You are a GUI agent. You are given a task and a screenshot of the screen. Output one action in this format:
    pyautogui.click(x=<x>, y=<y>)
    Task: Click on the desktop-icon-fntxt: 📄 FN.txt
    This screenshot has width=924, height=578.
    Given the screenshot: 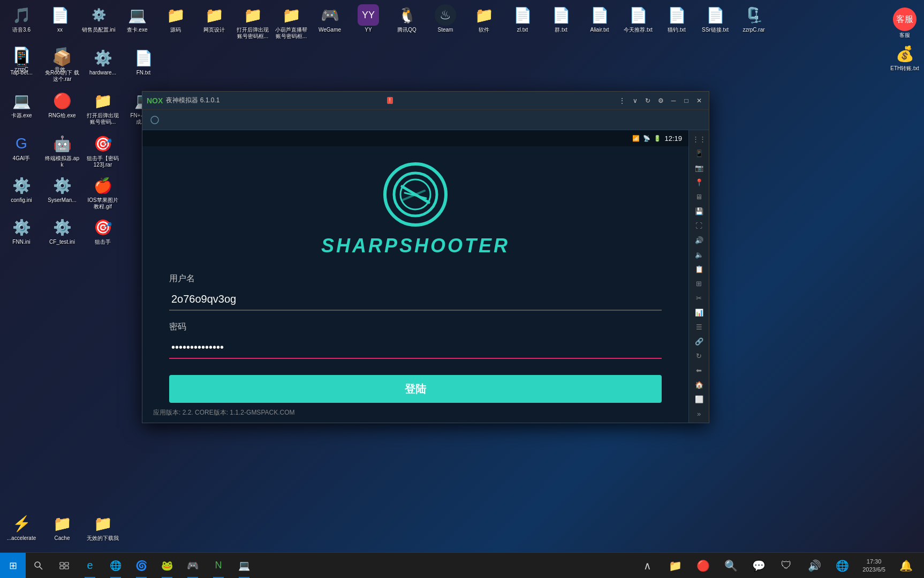 What is the action you would take?
    pyautogui.click(x=143, y=65)
    